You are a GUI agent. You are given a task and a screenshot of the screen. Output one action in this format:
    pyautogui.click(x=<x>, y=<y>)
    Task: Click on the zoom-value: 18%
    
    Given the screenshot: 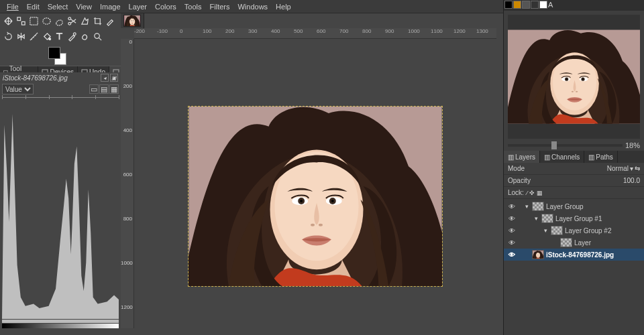 What is the action you would take?
    pyautogui.click(x=633, y=145)
    